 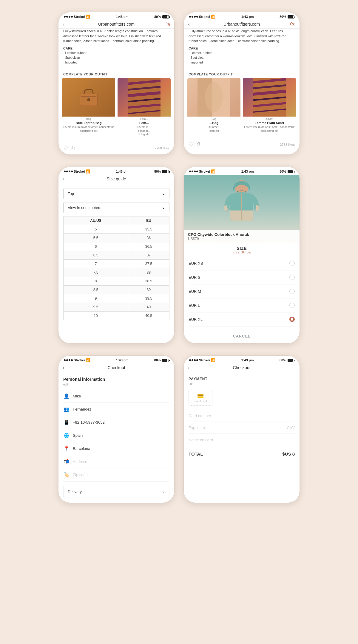 What do you see at coordinates (242, 440) in the screenshot?
I see `name-on-card-input: Name on card` at bounding box center [242, 440].